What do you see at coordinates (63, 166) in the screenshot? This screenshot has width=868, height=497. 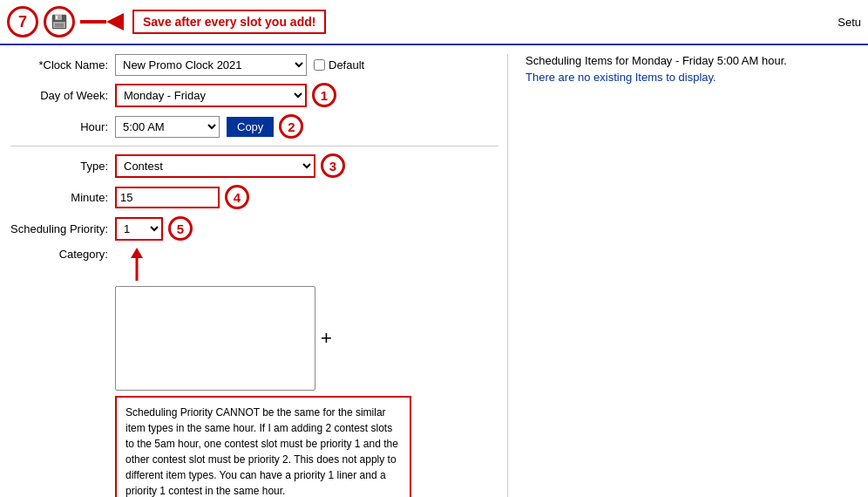 I see `type-label: Type:` at bounding box center [63, 166].